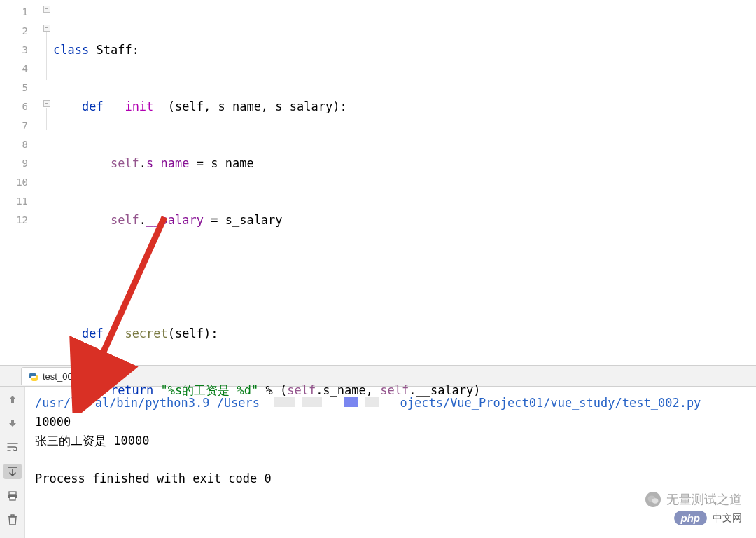  Describe the element at coordinates (210, 390) in the screenshot. I see `string-literal: "%s的工资是 %d"` at that location.